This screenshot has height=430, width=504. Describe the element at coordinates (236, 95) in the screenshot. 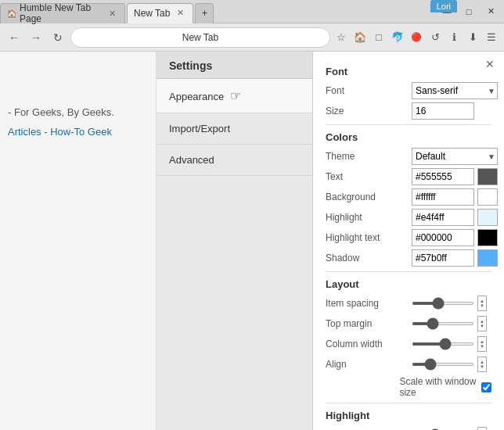

I see `cursor-pointer: ☞` at that location.